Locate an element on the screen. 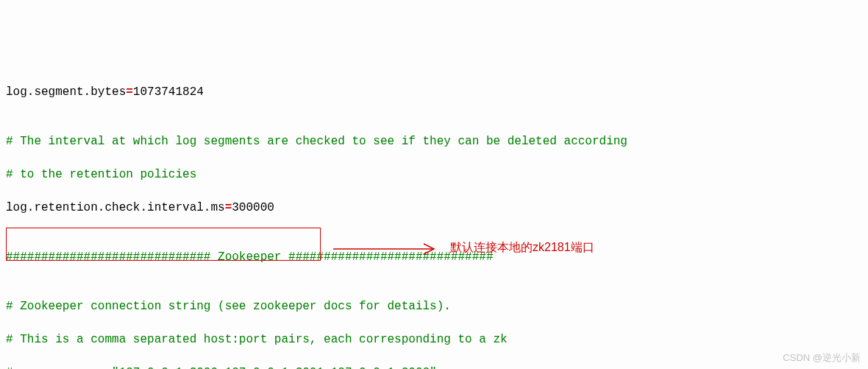 The image size is (868, 369). comment-line: # Zookeeper connection string (see zooke… is located at coordinates (434, 306).